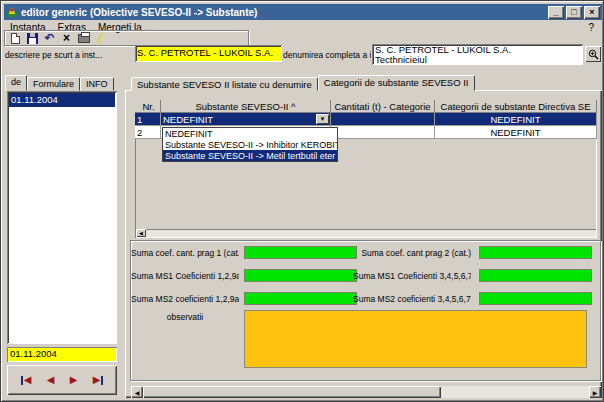  What do you see at coordinates (536, 298) in the screenshot?
I see `suma-ms2-b-field` at bounding box center [536, 298].